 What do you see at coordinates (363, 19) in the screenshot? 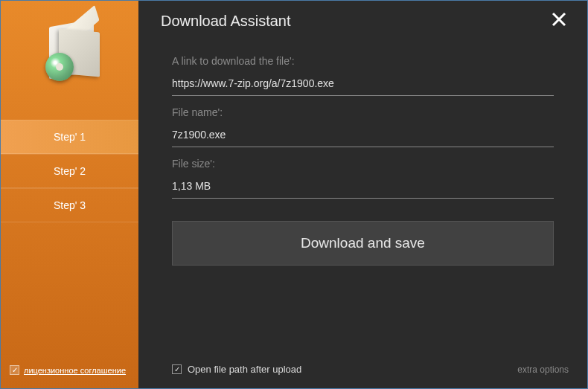
I see `header: Download Assistant` at bounding box center [363, 19].